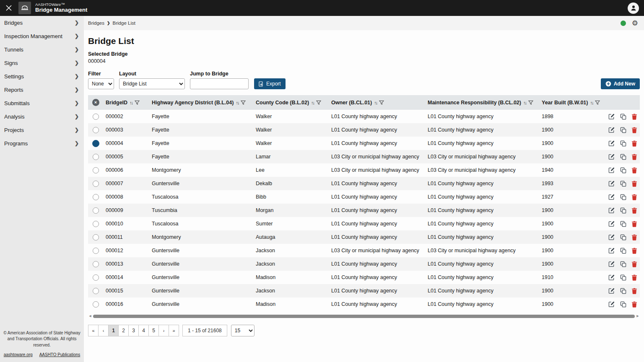 This screenshot has width=644, height=362. Describe the element at coordinates (283, 103) in the screenshot. I see `column-header-county: County Code (B.L.02)` at that location.